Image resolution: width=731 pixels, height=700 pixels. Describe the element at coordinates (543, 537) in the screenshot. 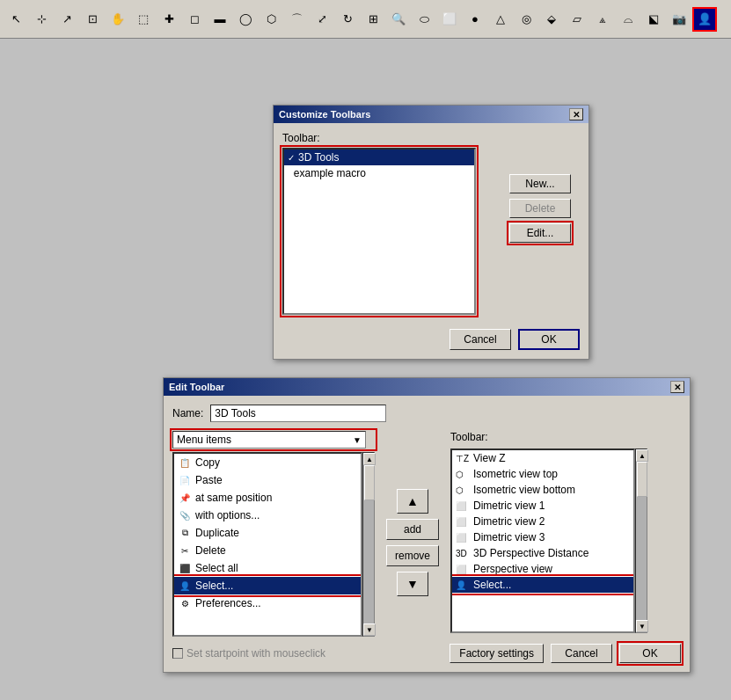

I see `toolbar-item-dimetric3: ⬜ Dimetric view 3` at that location.